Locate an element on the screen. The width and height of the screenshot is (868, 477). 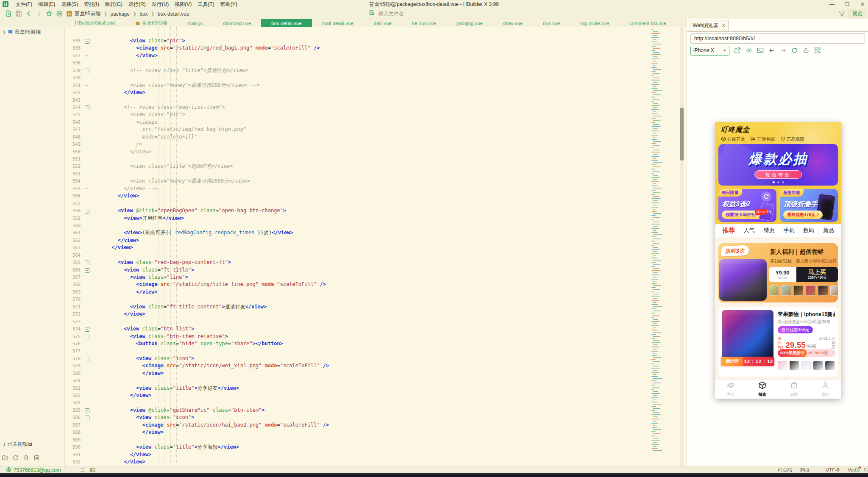
tab-main.js: main.js is located at coordinates (195, 23).